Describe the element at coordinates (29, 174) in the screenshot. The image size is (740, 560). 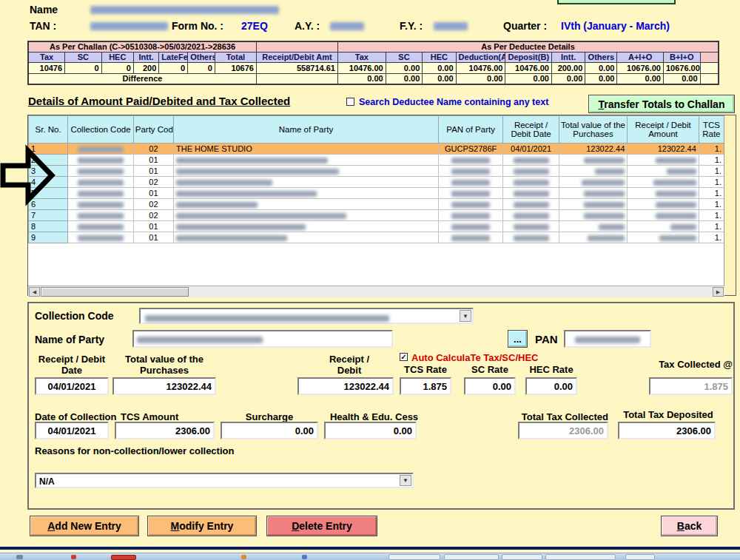
I see `pointer-arrow-annotation` at that location.